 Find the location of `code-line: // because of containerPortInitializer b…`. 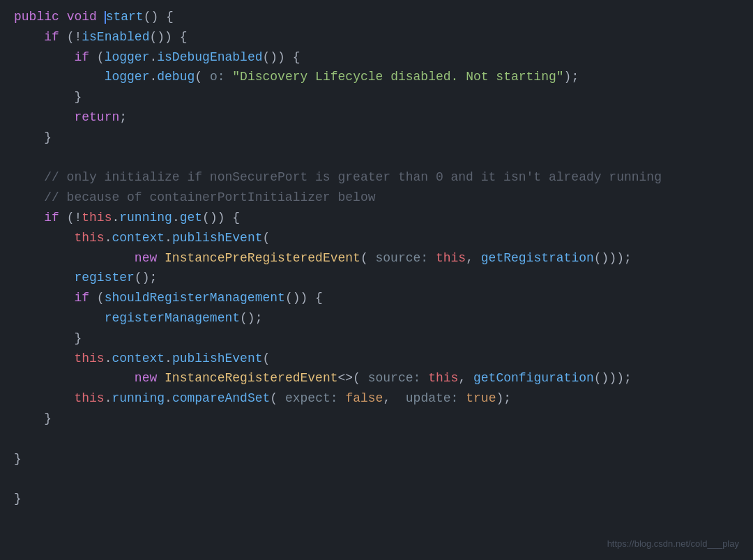

code-line: // because of containerPortInitializer b… is located at coordinates (376, 198).